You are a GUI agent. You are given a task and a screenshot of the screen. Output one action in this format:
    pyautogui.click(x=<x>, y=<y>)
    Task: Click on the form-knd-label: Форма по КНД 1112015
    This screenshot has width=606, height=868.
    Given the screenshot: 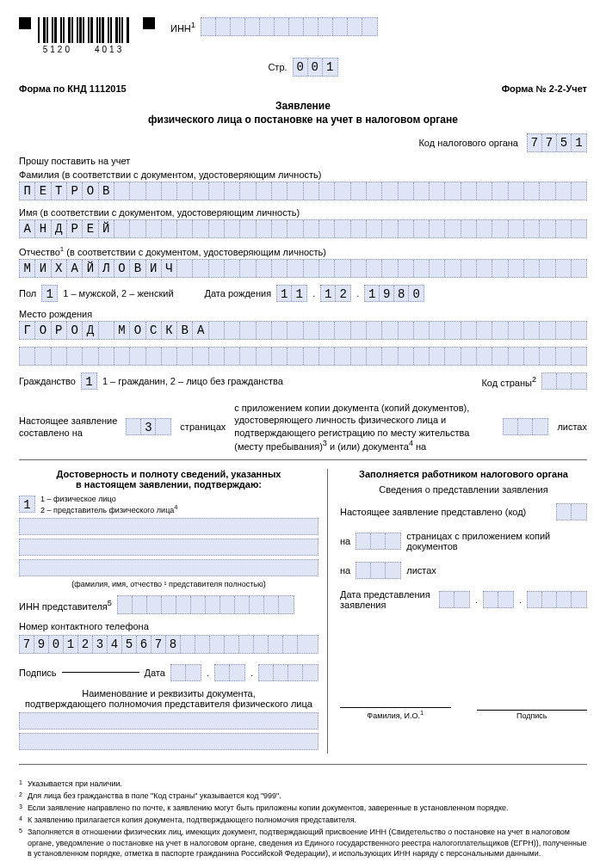 What is the action you would take?
    pyautogui.click(x=72, y=89)
    